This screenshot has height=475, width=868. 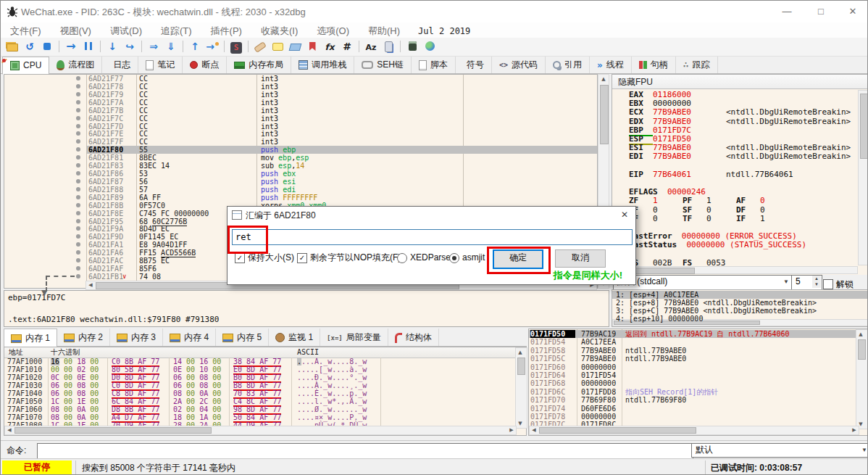 What do you see at coordinates (301, 94) in the screenshot?
I see `disasm-row: 6AD21F79CCint3` at bounding box center [301, 94].